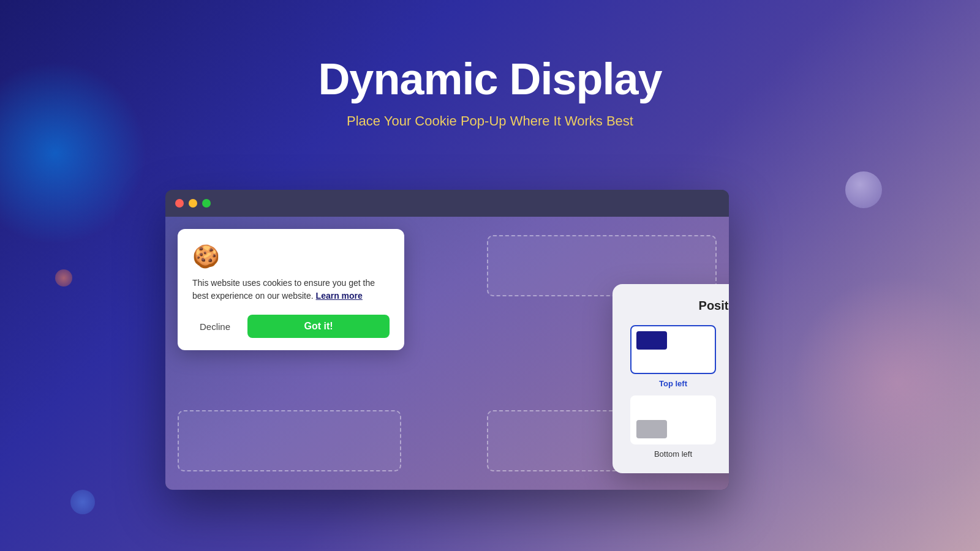 Image resolution: width=980 pixels, height=551 pixels. What do you see at coordinates (652, 340) in the screenshot?
I see `position-indicator-top-left` at bounding box center [652, 340].